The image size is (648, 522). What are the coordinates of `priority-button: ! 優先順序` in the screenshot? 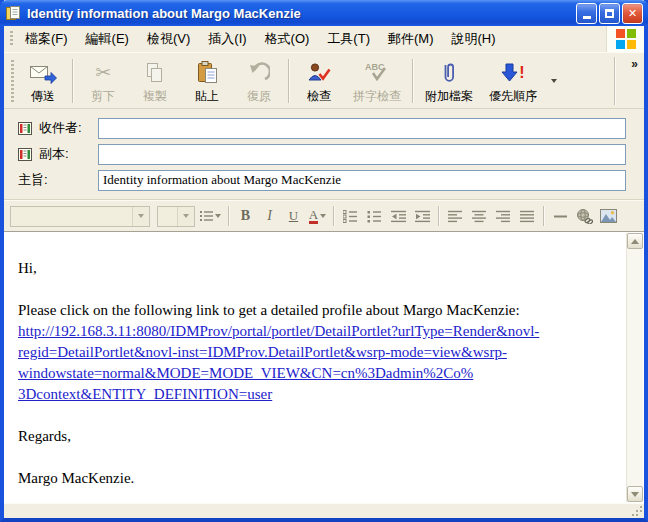 It's located at (513, 81).